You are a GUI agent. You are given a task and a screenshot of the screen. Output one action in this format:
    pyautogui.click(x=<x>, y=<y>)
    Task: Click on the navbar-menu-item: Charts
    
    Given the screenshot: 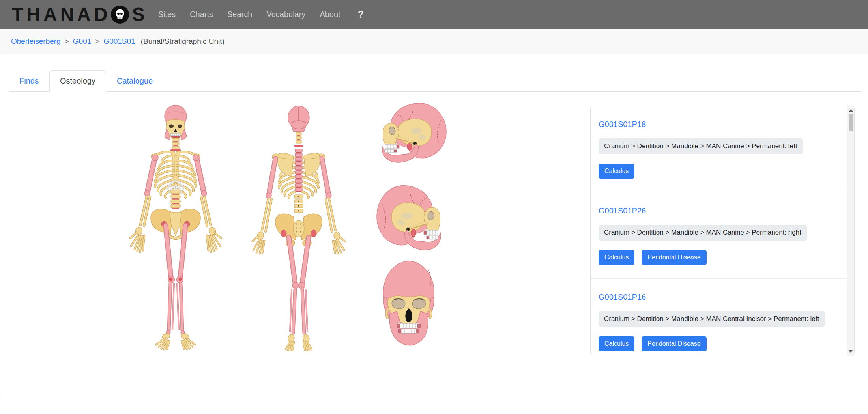 What is the action you would take?
    pyautogui.click(x=201, y=14)
    